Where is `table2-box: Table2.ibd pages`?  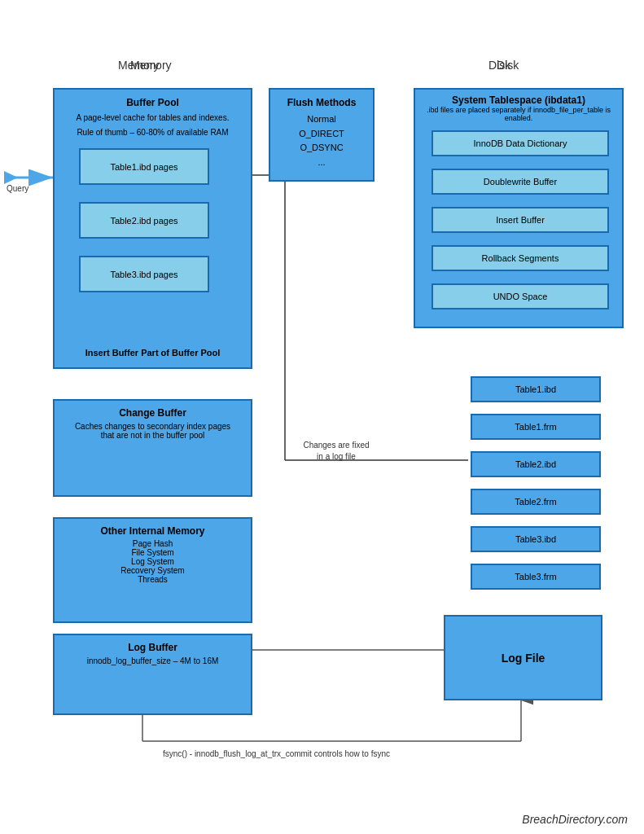 table2-box: Table2.ibd pages is located at coordinates (144, 220).